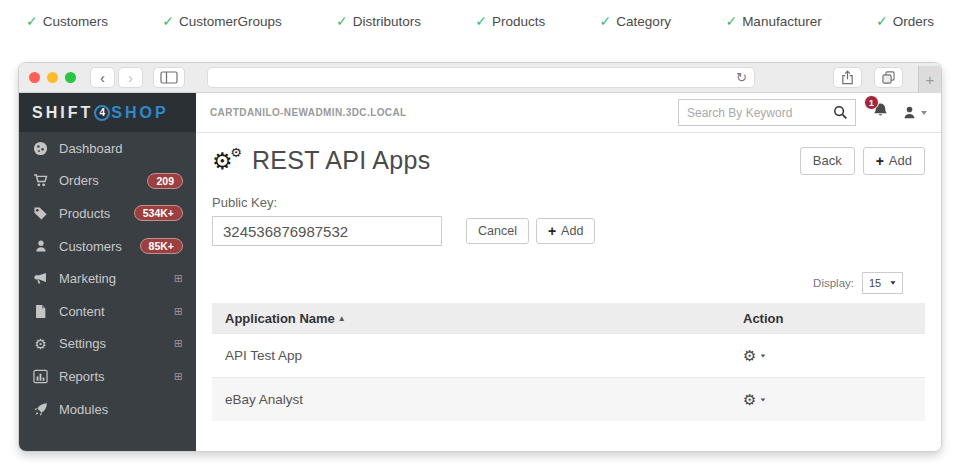  I want to click on sidebar-item-reports: Reports ⊞, so click(108, 376).